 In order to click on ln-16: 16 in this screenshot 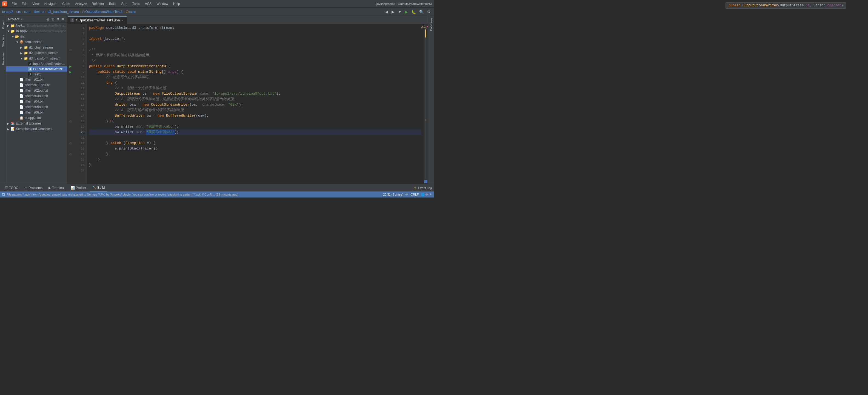, I will do `click(80, 110)`.